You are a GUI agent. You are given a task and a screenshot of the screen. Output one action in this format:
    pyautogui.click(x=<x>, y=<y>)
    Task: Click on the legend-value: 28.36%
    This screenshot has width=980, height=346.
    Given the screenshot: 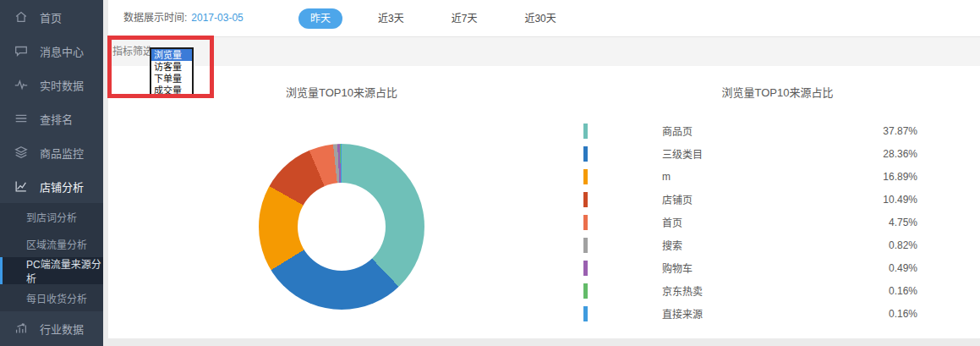 What is the action you would take?
    pyautogui.click(x=895, y=154)
    